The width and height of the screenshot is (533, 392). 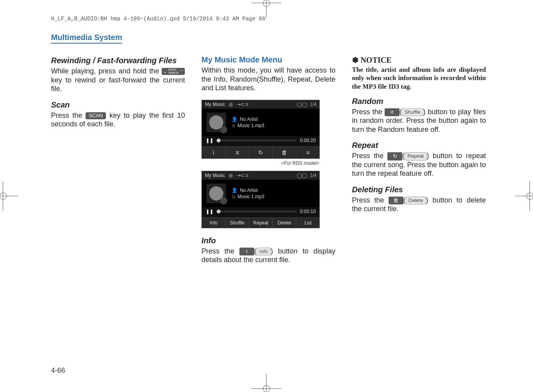 What do you see at coordinates (284, 223) in the screenshot?
I see `delete-button: Delete` at bounding box center [284, 223].